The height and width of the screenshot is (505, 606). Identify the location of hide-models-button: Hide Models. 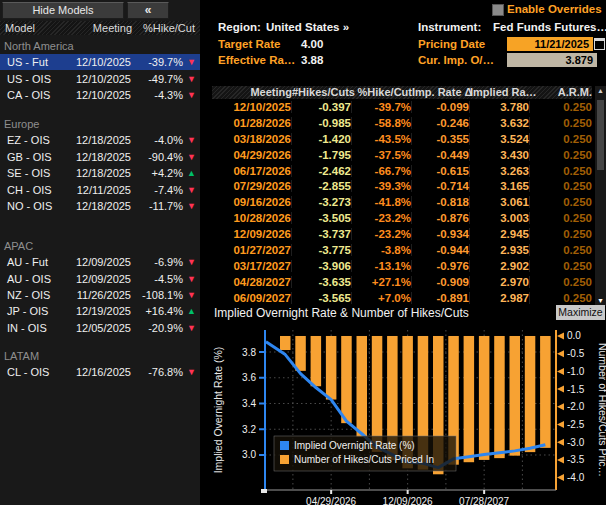
(63, 10).